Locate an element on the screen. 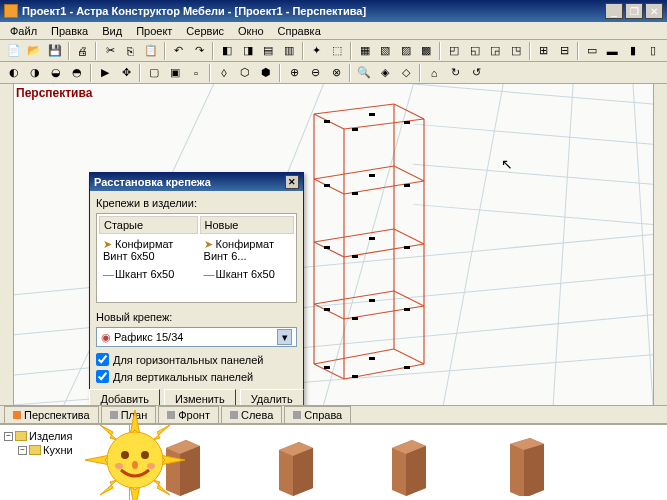  tool-icon: ▧ is located at coordinates (386, 51).